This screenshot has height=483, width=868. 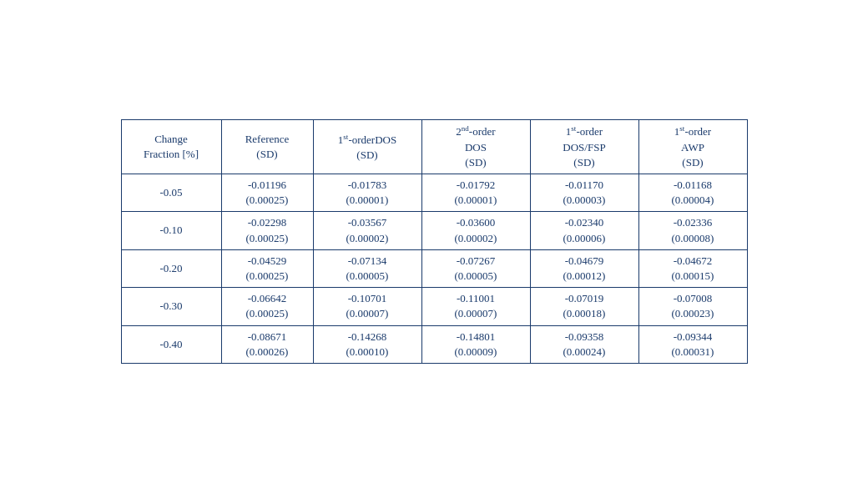 I want to click on col-header-dosfsp: 1st-order DOS/FSP (SD), so click(x=584, y=147).